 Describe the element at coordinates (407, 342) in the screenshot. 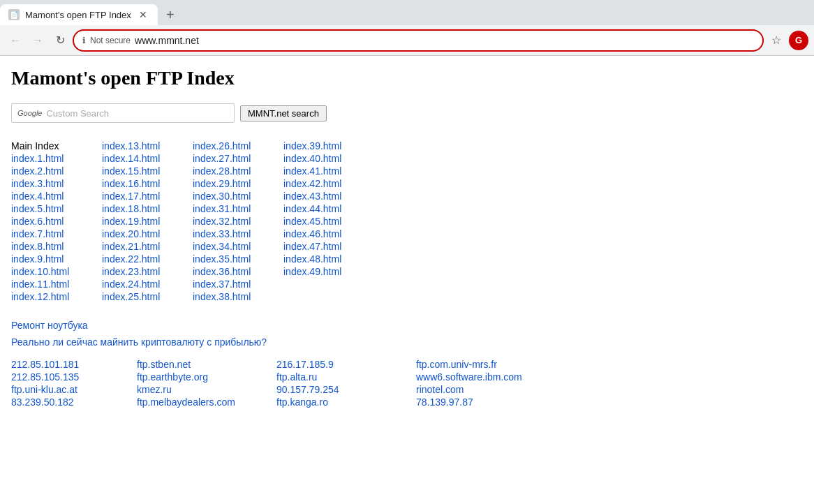

I see `promo-link-2: Реально ли сейчас майнить криптовалюту с…` at that location.